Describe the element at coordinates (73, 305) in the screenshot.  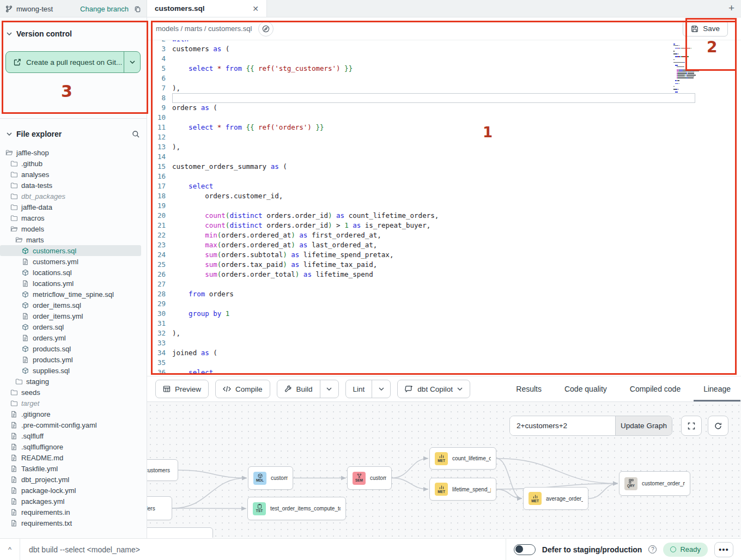
I see `file-tree-item-order-items-sql: order_items.sql` at that location.